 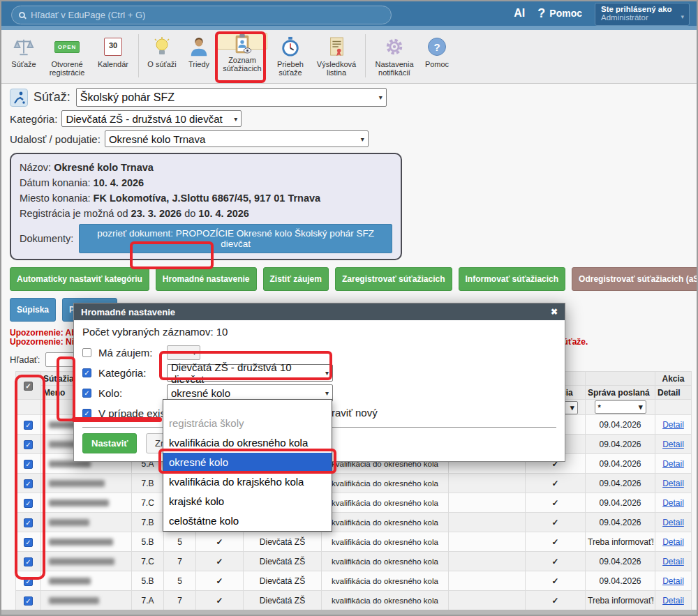 What do you see at coordinates (247, 423) in the screenshot?
I see `kolo-option: registrácia školy` at bounding box center [247, 423].